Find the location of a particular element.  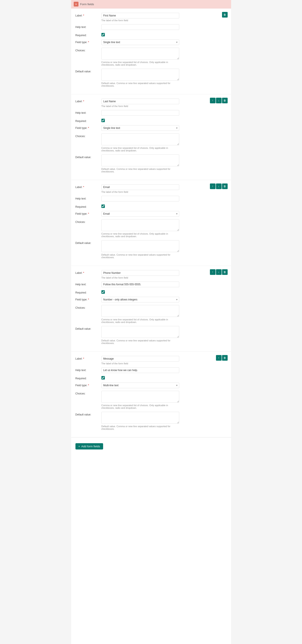

label-label-5: Label: * is located at coordinates (87, 358).